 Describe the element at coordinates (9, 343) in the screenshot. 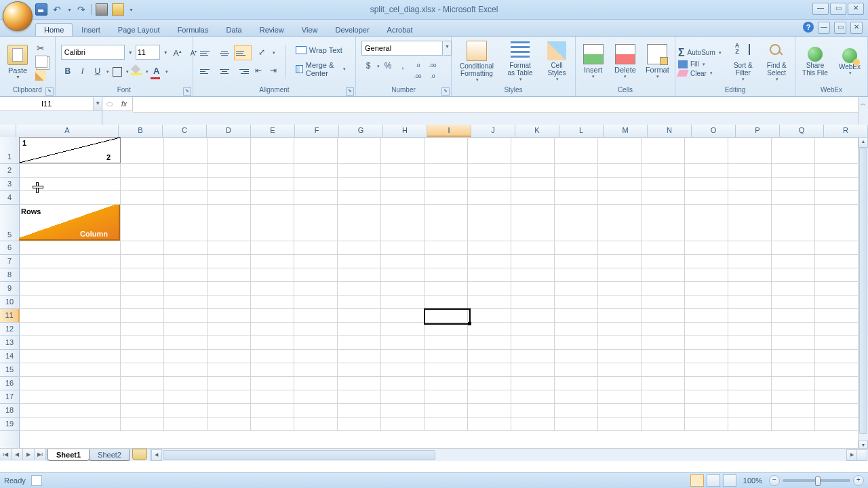

I see `row-header: 13` at that location.